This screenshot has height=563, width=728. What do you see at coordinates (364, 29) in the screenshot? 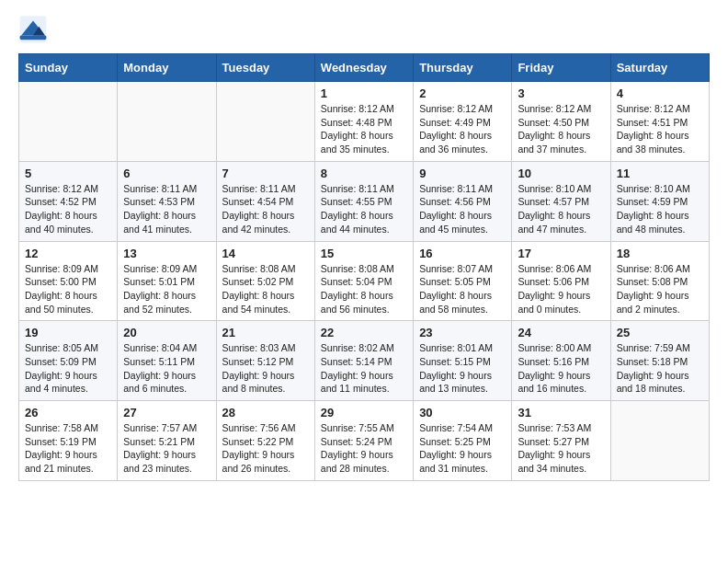
I see `header` at bounding box center [364, 29].